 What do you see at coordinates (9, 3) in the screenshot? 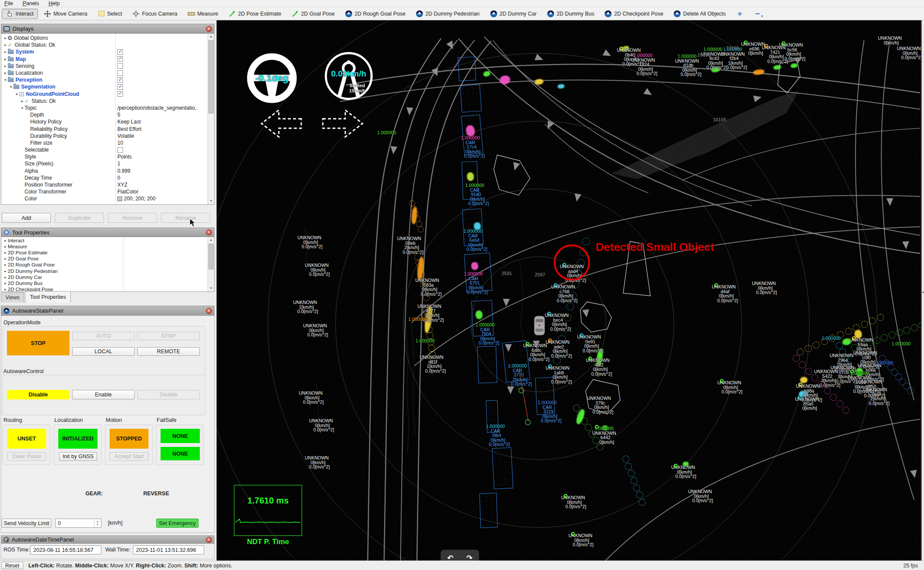
I see `menu-file: File` at bounding box center [9, 3].